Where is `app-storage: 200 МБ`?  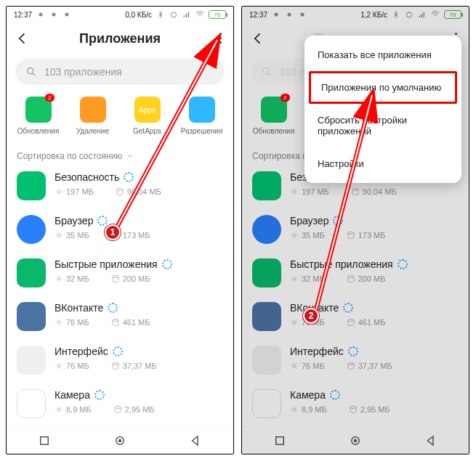 app-storage: 200 МБ is located at coordinates (131, 279).